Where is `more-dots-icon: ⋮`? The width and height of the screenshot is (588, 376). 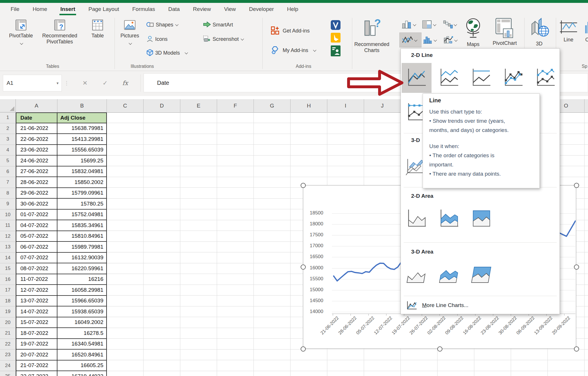
more-dots-icon: ⋮ is located at coordinates (67, 83).